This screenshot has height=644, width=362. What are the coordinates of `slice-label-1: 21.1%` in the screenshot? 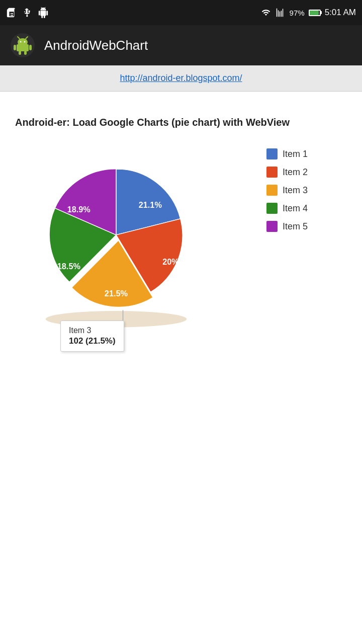 It's located at (151, 205).